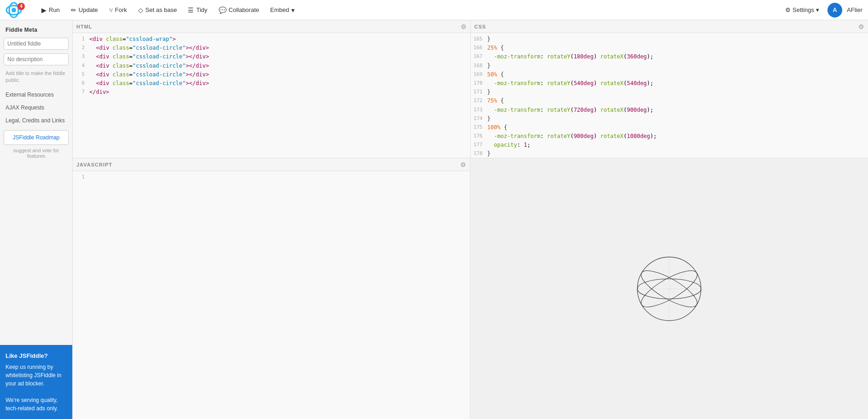 This screenshot has height=419, width=868. Describe the element at coordinates (223, 10) in the screenshot. I see `collaborate-icon: 💬` at that location.